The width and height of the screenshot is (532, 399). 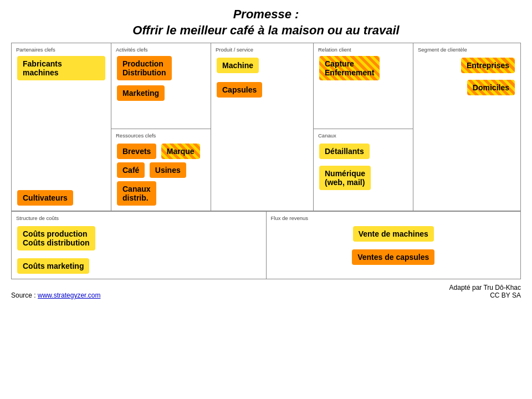 What do you see at coordinates (238, 65) in the screenshot?
I see `tag-machine: Machine` at bounding box center [238, 65].